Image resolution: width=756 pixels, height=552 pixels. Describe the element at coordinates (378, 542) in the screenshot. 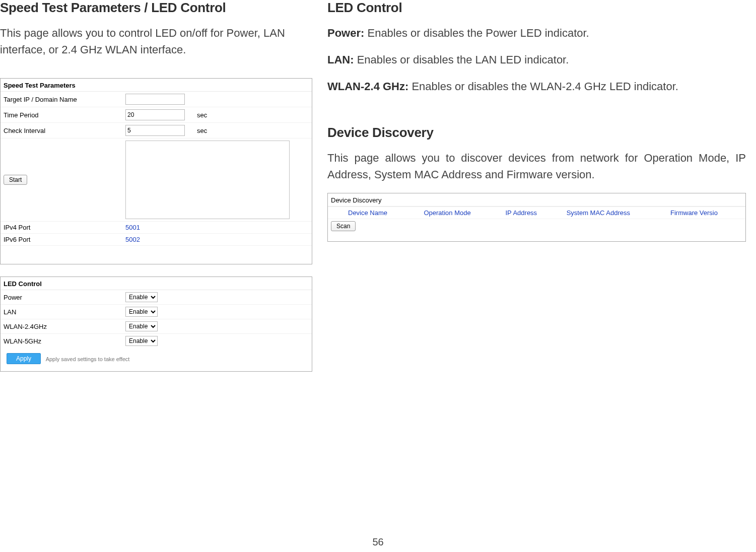

I see `page-number: 56` at that location.